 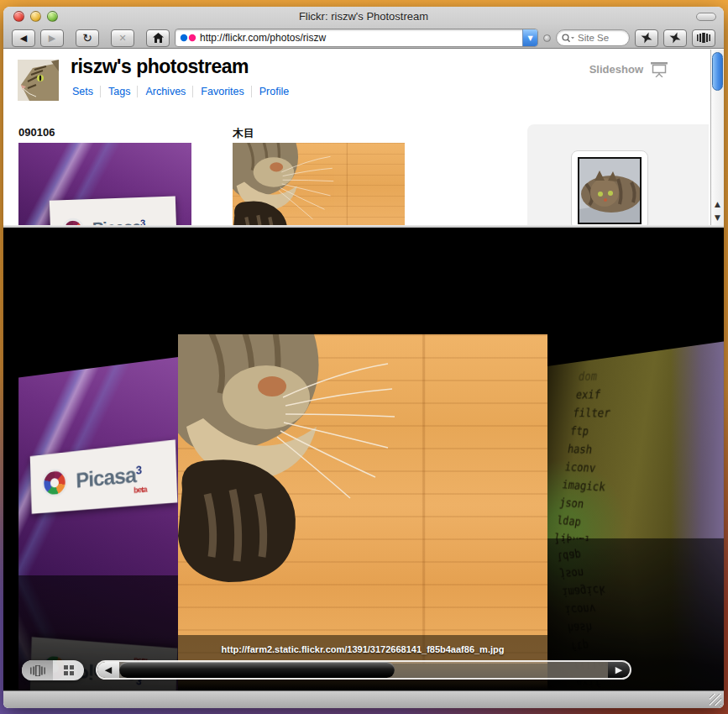 What do you see at coordinates (593, 432) in the screenshot?
I see `text-line: ftp` at bounding box center [593, 432].